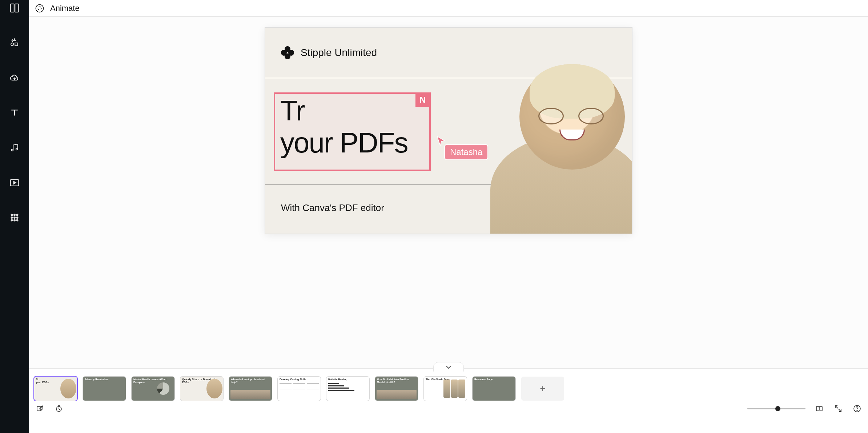 The width and height of the screenshot is (868, 433). Describe the element at coordinates (348, 389) in the screenshot. I see `slide-thumbnail: Holistic Healing` at that location.